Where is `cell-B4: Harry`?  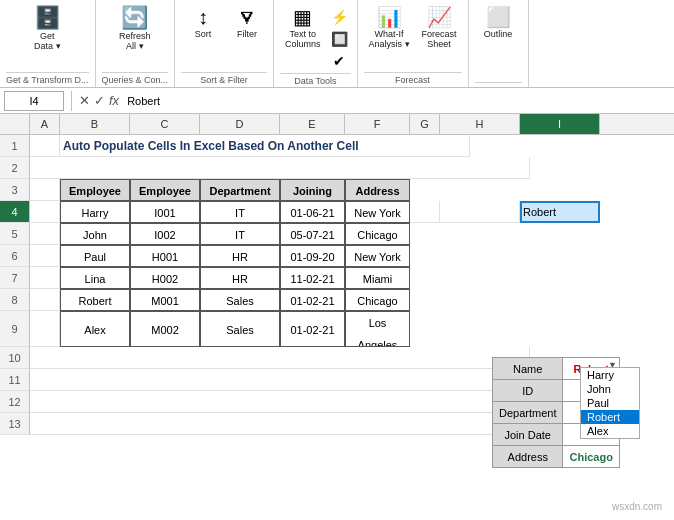
cell-B4: Harry is located at coordinates (95, 212).